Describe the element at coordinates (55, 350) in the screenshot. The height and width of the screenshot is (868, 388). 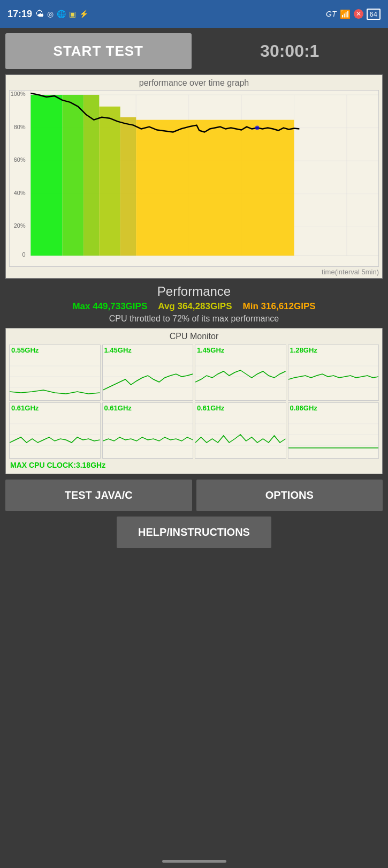
I see `cpu-freq-0: 0.55GHz` at that location.